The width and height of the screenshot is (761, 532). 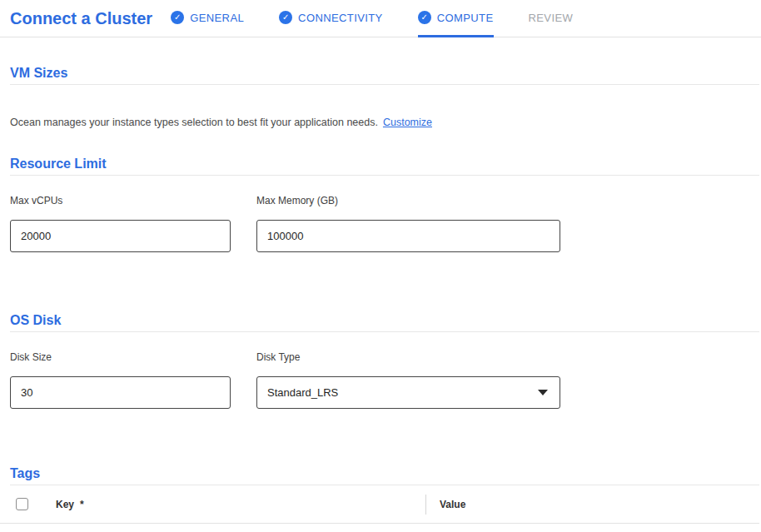 I want to click on max-memory-input, so click(x=408, y=236).